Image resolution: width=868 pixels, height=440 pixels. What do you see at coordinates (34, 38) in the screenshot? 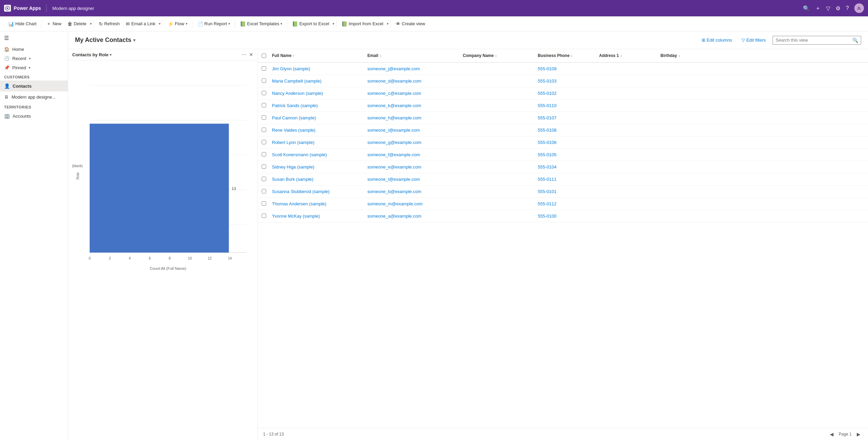
I see `sidebar-toggle: ☰` at bounding box center [34, 38].